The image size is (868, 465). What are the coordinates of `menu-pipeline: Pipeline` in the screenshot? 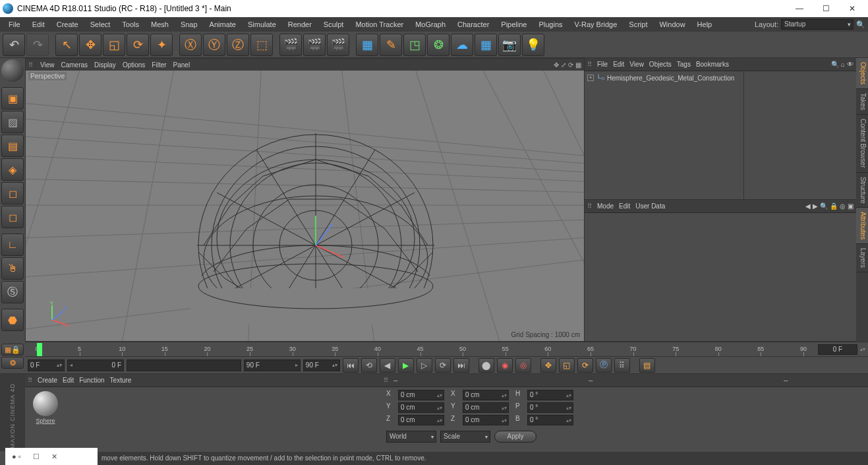 It's located at (514, 24).